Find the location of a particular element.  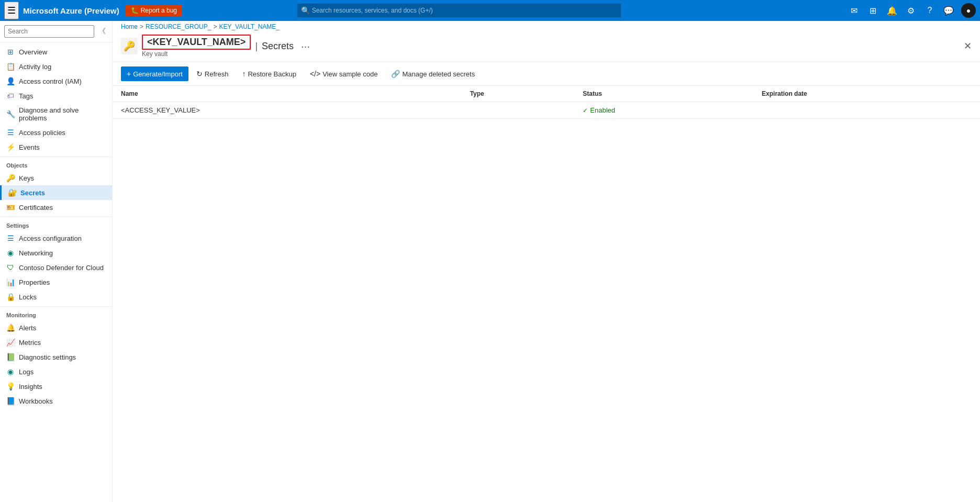

sidebar-item-label: Secrets is located at coordinates (32, 193).